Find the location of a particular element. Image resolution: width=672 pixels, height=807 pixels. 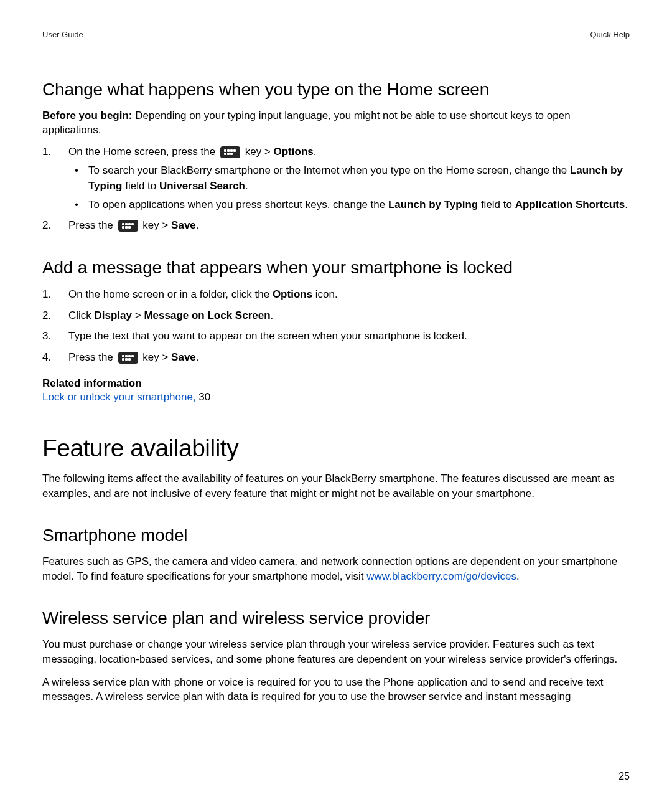

model-text: Features such as GPS, the camera and vid… is located at coordinates (336, 569).